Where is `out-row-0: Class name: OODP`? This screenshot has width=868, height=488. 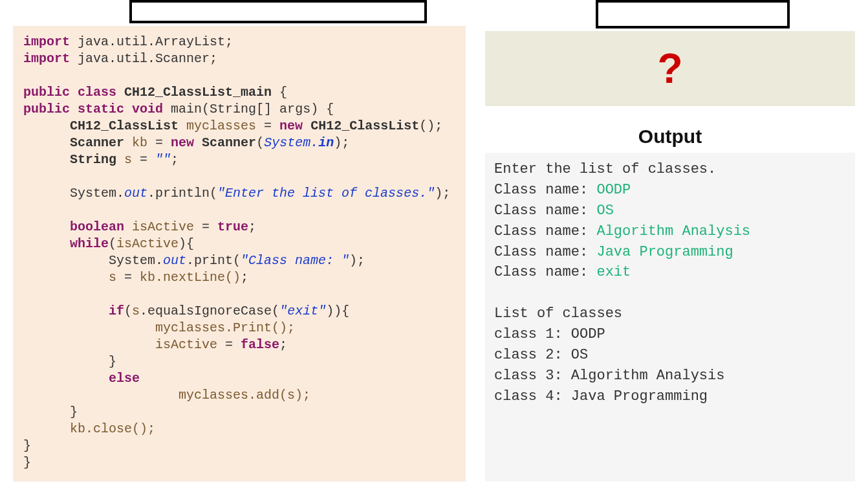 out-row-0: Class name: OODP is located at coordinates (563, 190).